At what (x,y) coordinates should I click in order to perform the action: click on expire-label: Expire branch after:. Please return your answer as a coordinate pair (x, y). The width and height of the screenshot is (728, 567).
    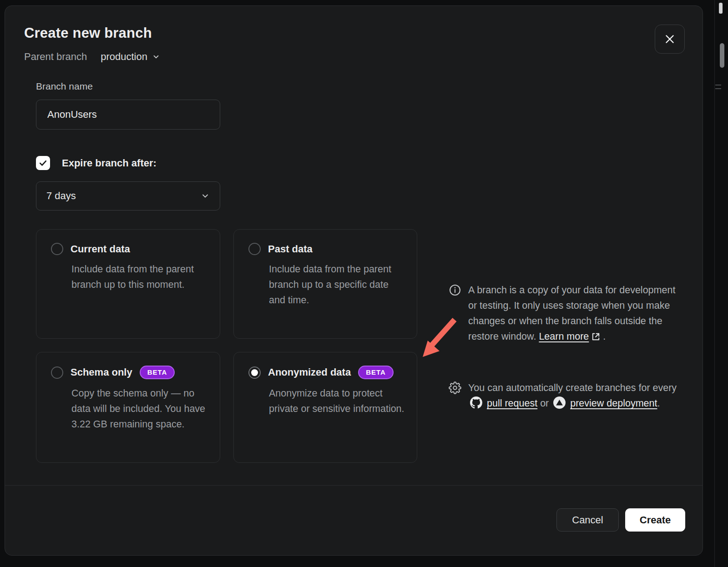
    Looking at the image, I should click on (109, 163).